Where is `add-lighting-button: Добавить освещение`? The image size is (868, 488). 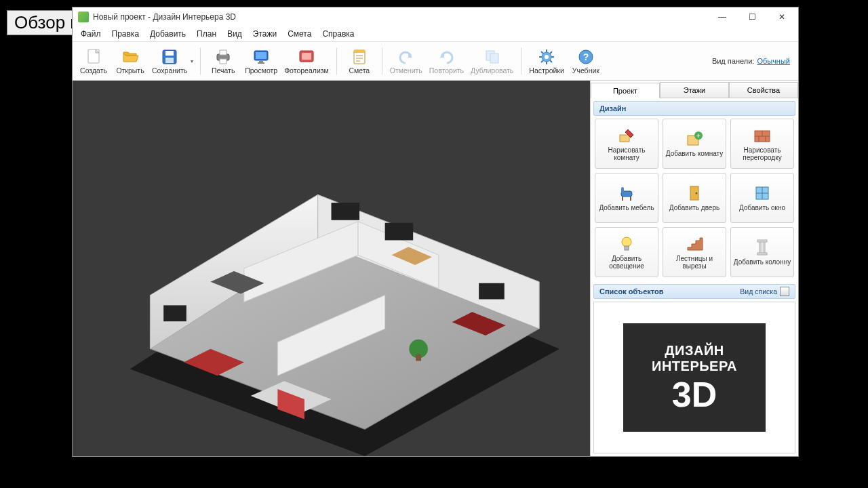 add-lighting-button: Добавить освещение is located at coordinates (627, 252).